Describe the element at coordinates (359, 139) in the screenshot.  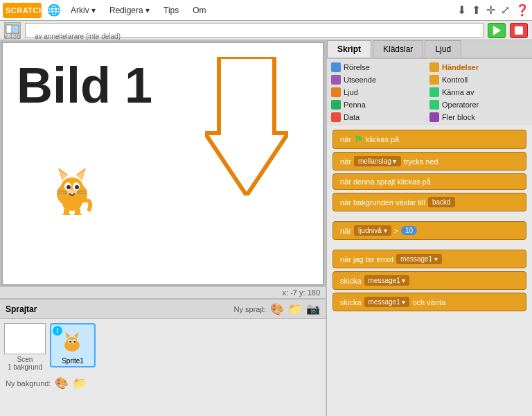
I see `green-flag-icon-inline: ⚑` at that location.